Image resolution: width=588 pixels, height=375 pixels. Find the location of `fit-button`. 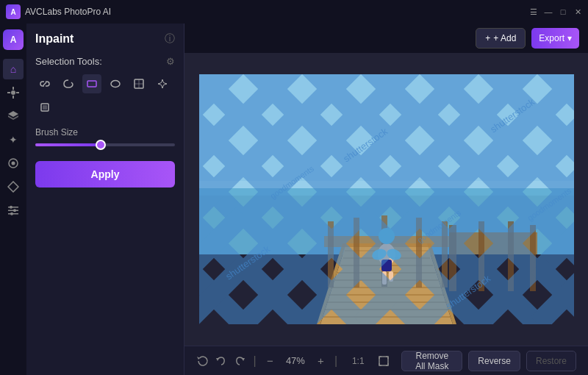

fit-button is located at coordinates (384, 361).